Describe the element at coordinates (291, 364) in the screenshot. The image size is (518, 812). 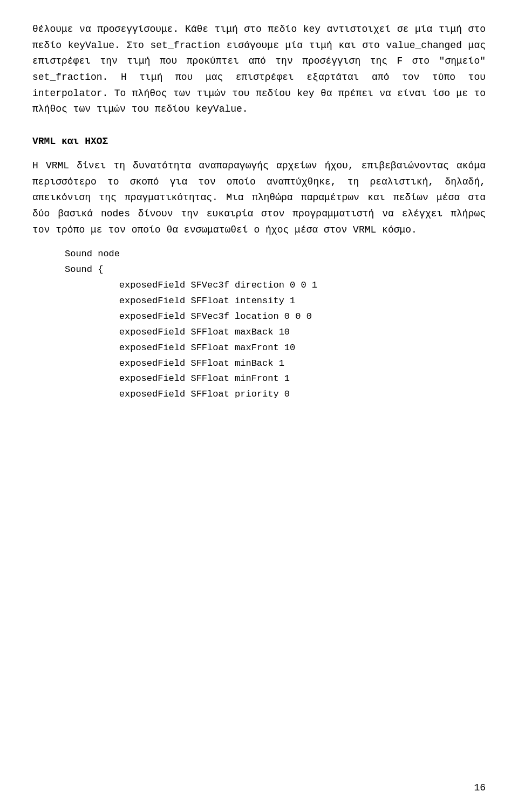
I see `code-line-6: exposedField SFFloat minBack 1` at that location.